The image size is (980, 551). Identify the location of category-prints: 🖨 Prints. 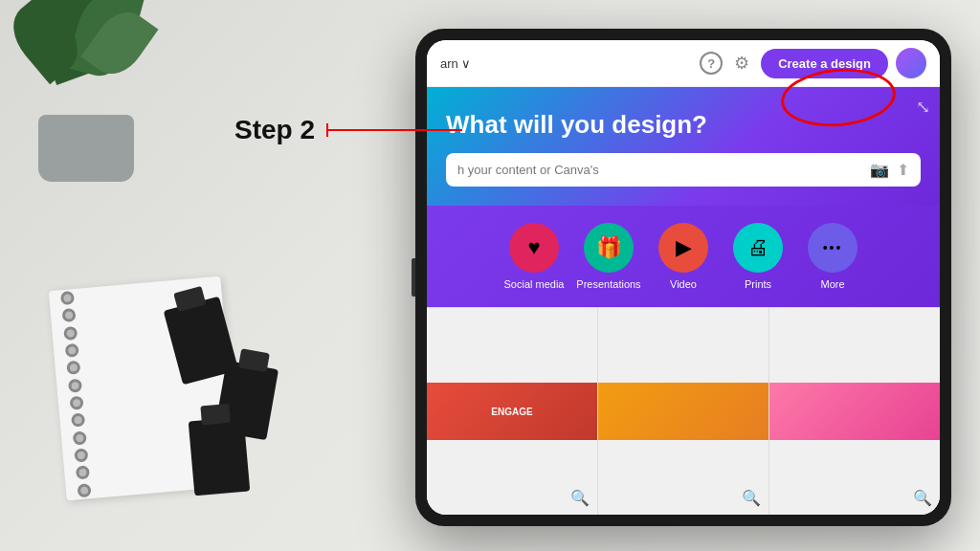
(758, 256).